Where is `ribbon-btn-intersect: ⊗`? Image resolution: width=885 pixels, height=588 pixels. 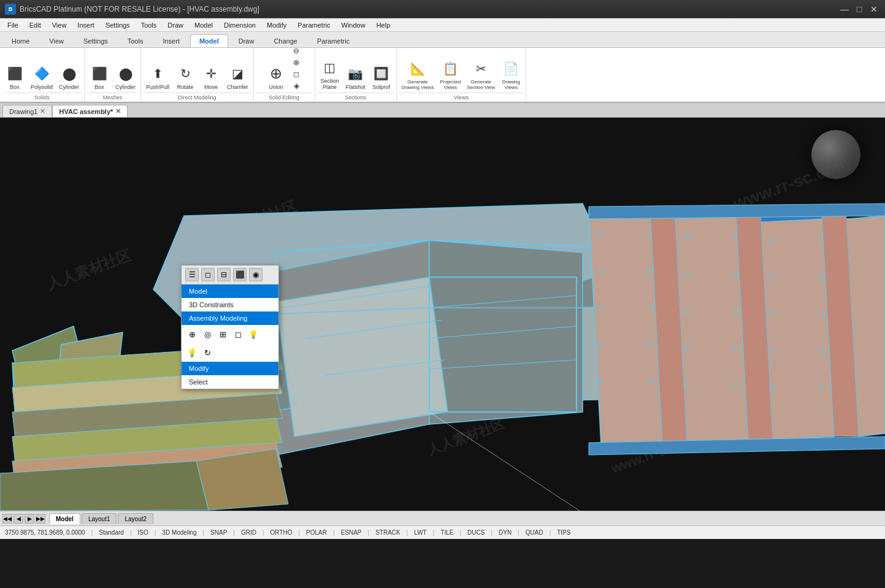 ribbon-btn-intersect: ⊗ is located at coordinates (297, 63).